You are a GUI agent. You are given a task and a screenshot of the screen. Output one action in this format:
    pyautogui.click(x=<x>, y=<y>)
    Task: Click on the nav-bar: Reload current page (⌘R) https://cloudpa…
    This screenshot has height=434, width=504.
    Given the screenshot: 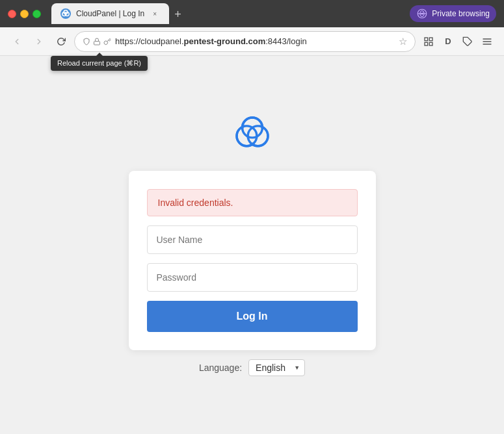 What is the action you would take?
    pyautogui.click(x=252, y=42)
    